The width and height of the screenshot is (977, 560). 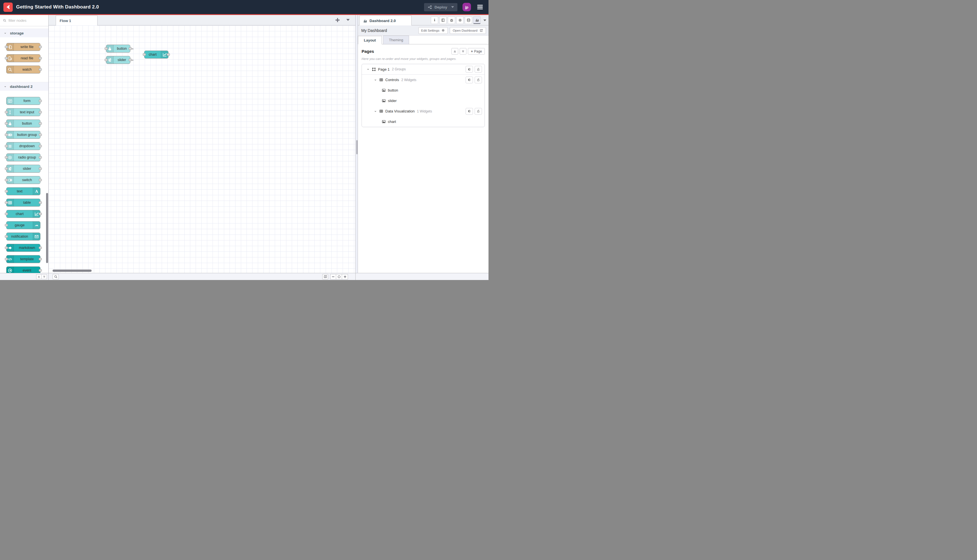 I want to click on node-write-file: write file, so click(x=23, y=47).